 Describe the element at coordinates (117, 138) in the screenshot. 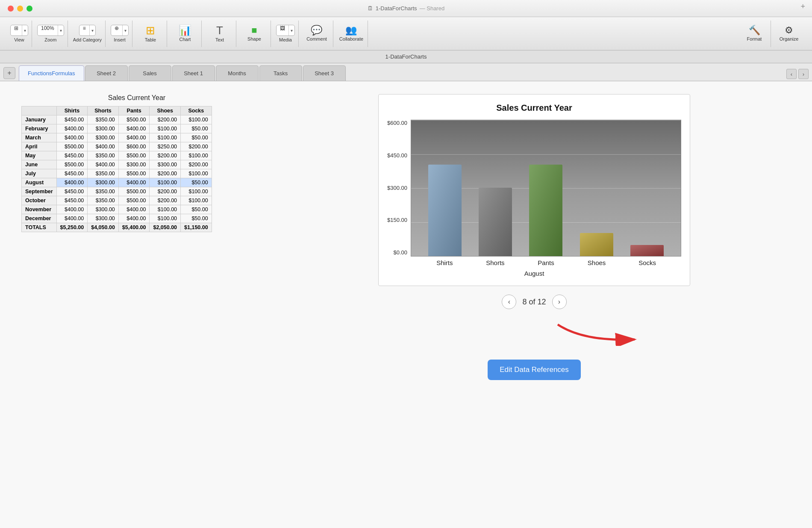

I see `table-row: March$400.00$300.00$400.00$100.00$50.00` at that location.